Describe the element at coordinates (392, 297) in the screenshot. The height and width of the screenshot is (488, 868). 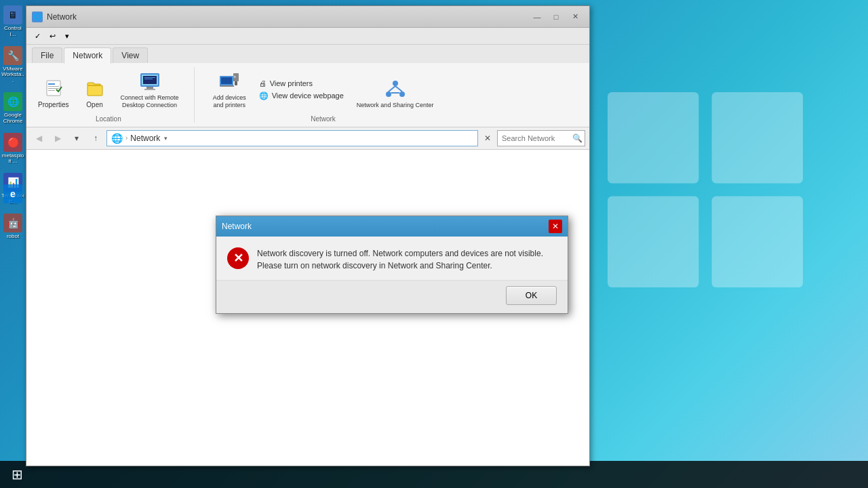
I see `dialog-footer: OK` at that location.